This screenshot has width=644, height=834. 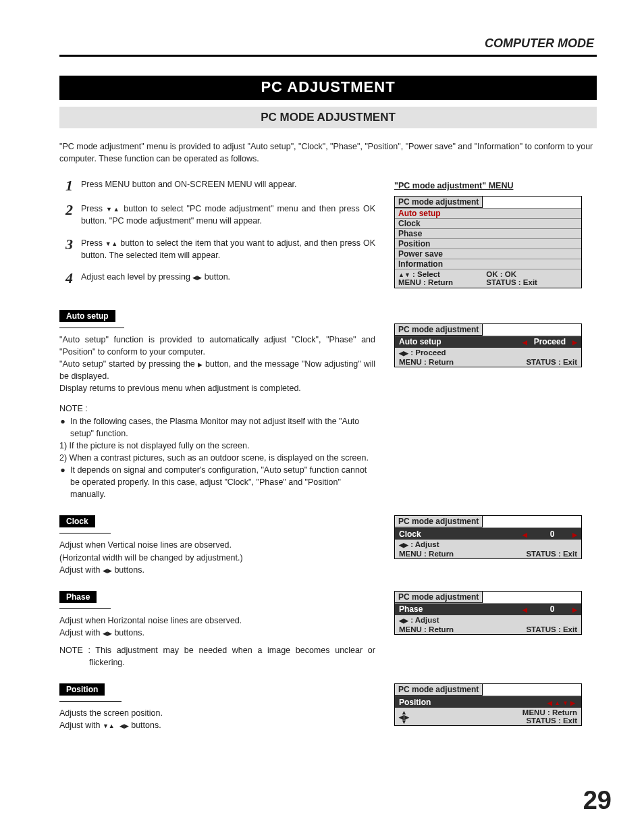 What do you see at coordinates (217, 186) in the screenshot?
I see `step-1: 1 Press MENU button and ON-SCREEN MENU w…` at bounding box center [217, 186].